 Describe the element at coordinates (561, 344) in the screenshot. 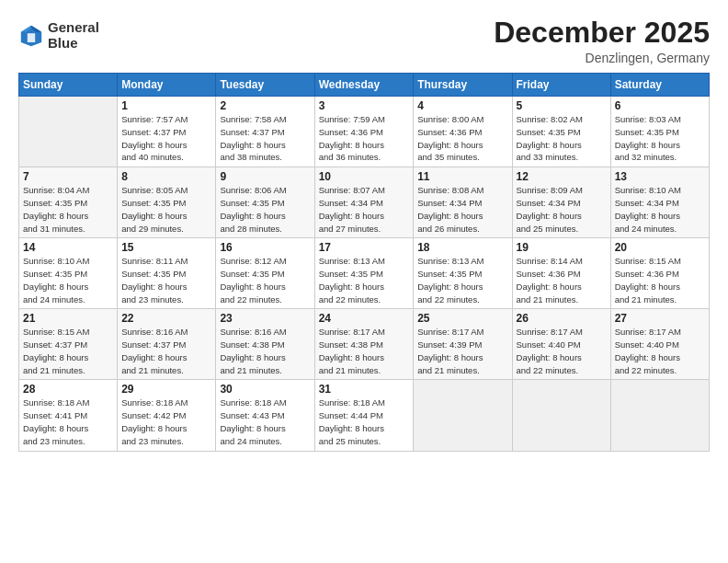

I see `calendar-cell: 26Sunrise: 8:17 AM Sunset: 4:40 PM Dayli…` at that location.